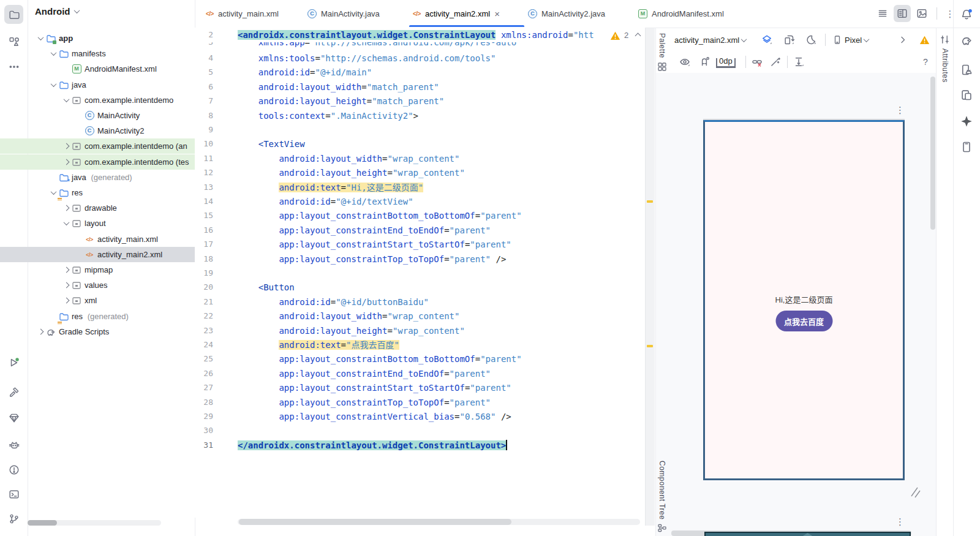 Image resolution: width=980 pixels, height=536 pixels. I want to click on list-menu-button, so click(883, 13).